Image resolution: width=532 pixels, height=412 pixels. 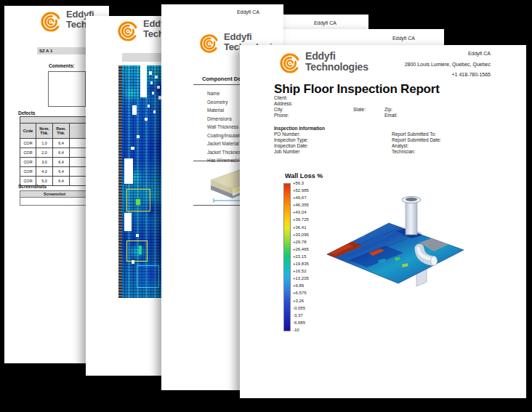 I want to click on legend-tick-label: +46,355, so click(x=301, y=205).